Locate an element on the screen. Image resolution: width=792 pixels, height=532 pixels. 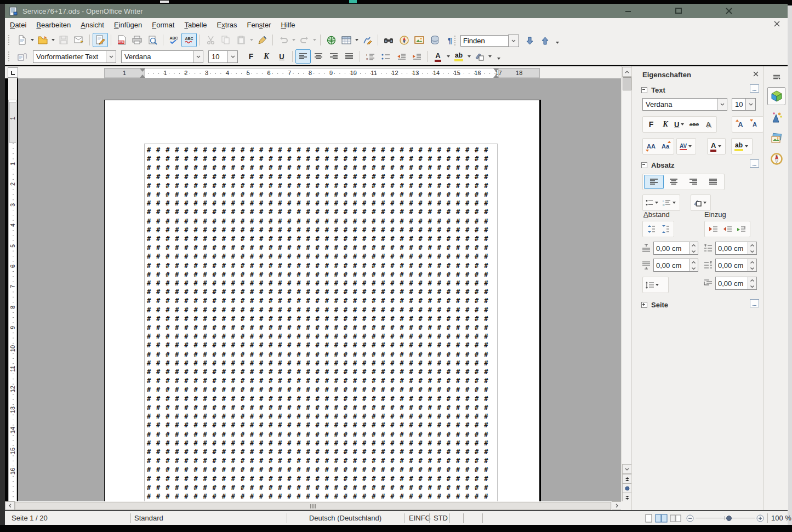
new-document-dropdown is located at coordinates (32, 40).